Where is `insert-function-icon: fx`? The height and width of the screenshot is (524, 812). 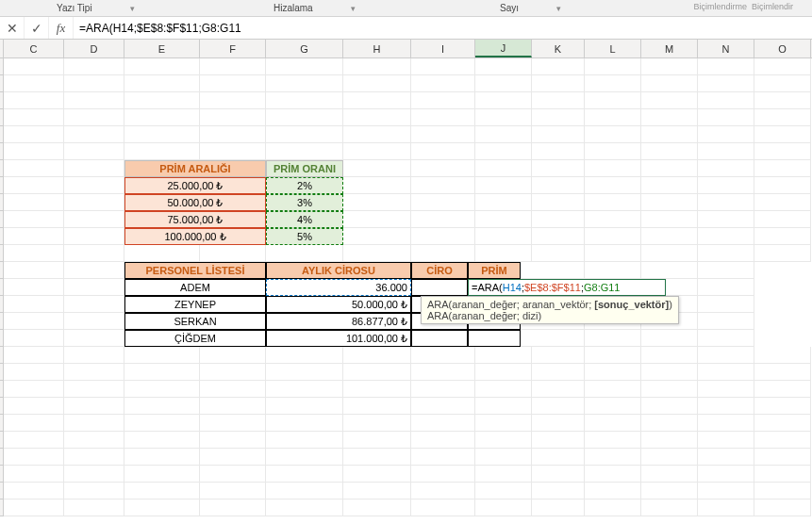
insert-function-icon: fx is located at coordinates (61, 28).